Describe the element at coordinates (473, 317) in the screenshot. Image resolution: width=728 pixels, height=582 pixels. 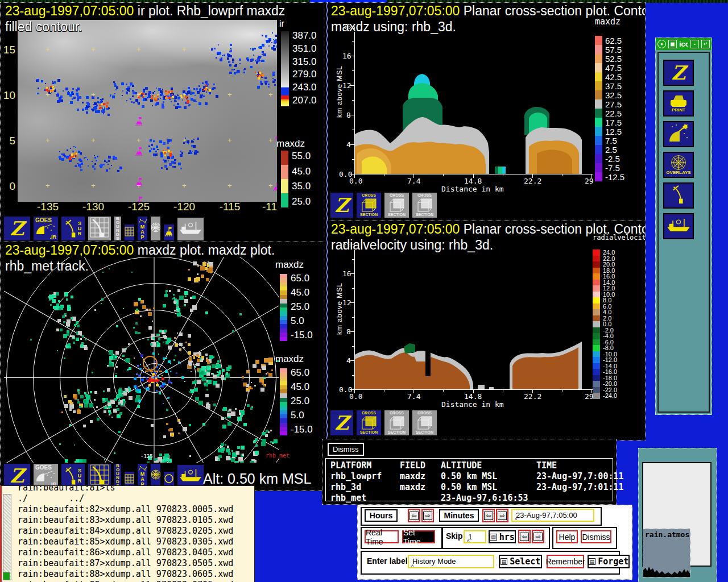
I see `xs2-contour-plot` at that location.